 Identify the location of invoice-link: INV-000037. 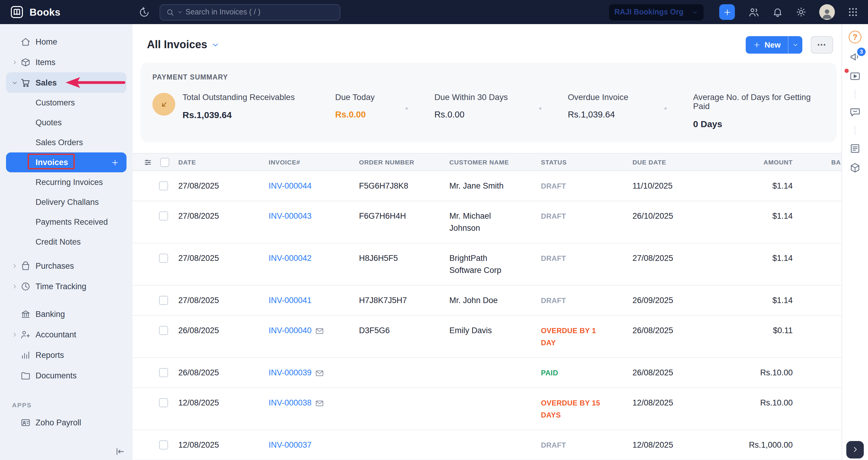
(290, 445).